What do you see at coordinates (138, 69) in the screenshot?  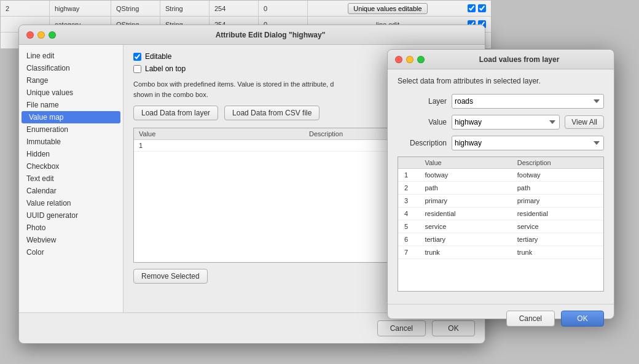 I see `label-on-top-checkbox` at bounding box center [138, 69].